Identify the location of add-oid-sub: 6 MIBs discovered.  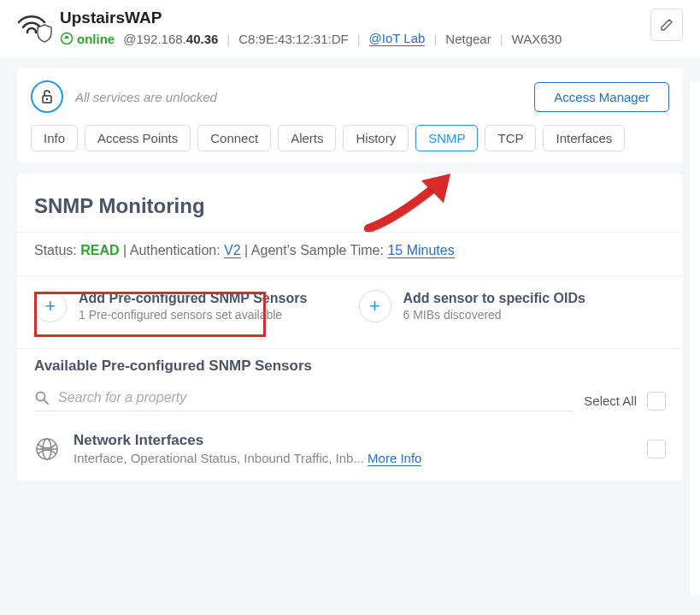
(494, 315).